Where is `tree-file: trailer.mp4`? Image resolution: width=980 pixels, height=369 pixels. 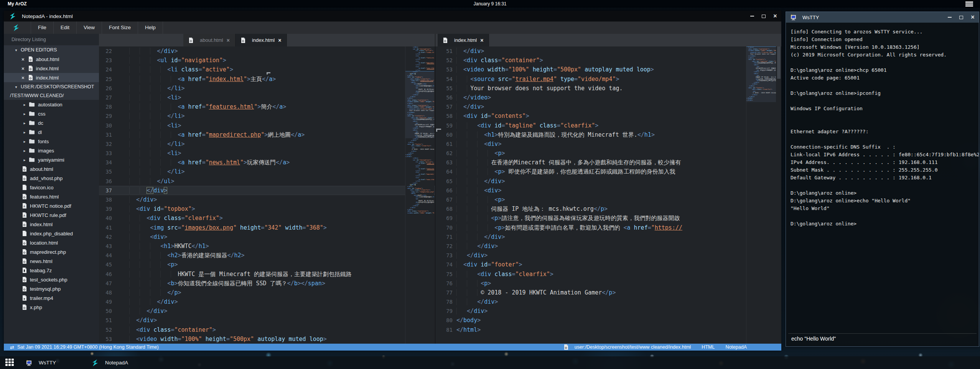 tree-file: trailer.mp4 is located at coordinates (51, 298).